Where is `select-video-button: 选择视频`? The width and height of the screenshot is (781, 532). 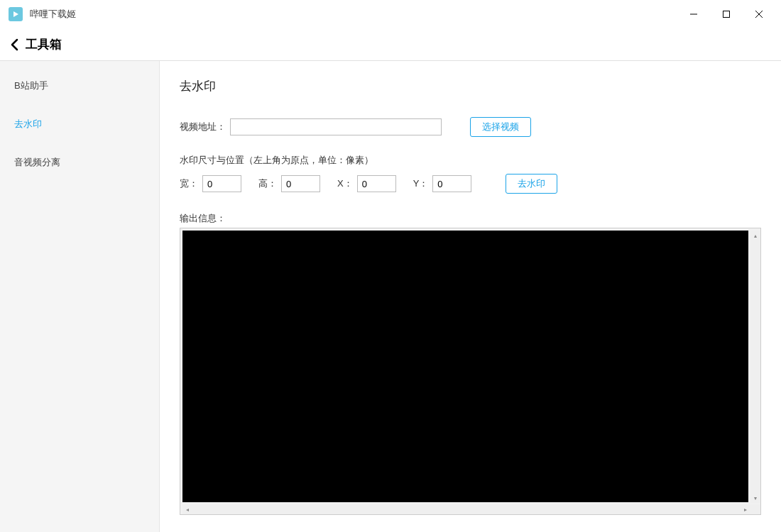 select-video-button: 选择视频 is located at coordinates (501, 127).